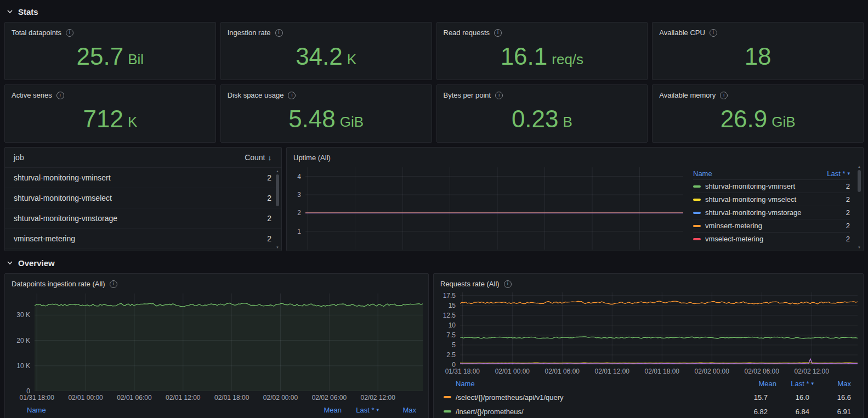  What do you see at coordinates (753, 213) in the screenshot?
I see `series-name: shturval-monitoring-vmstorage` at bounding box center [753, 213].